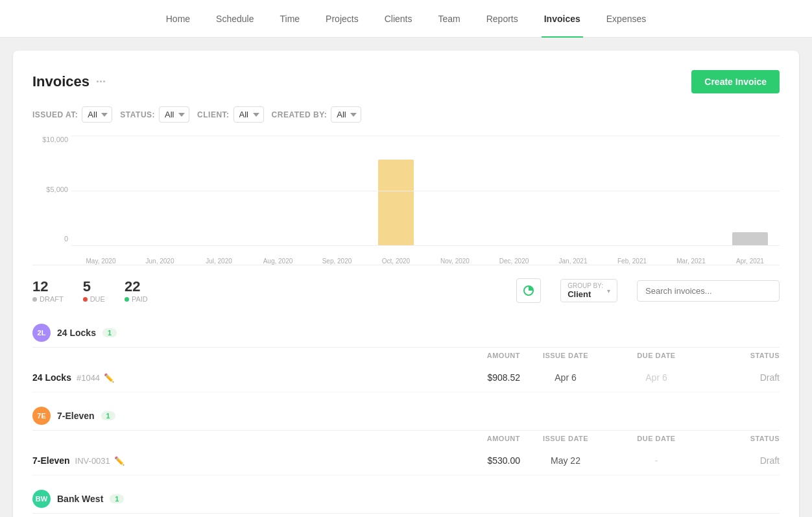 The height and width of the screenshot is (517, 812). I want to click on chart-icon, so click(529, 291).